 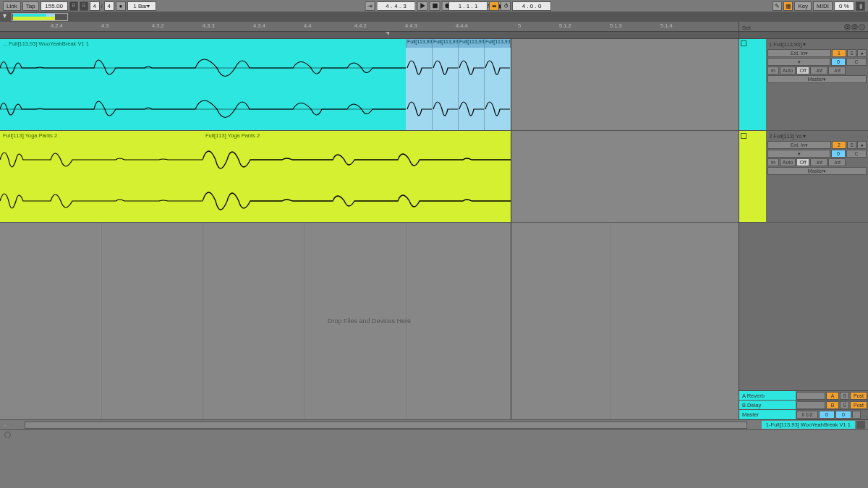 What do you see at coordinates (839, 53) in the screenshot?
I see `track-number: 1` at bounding box center [839, 53].